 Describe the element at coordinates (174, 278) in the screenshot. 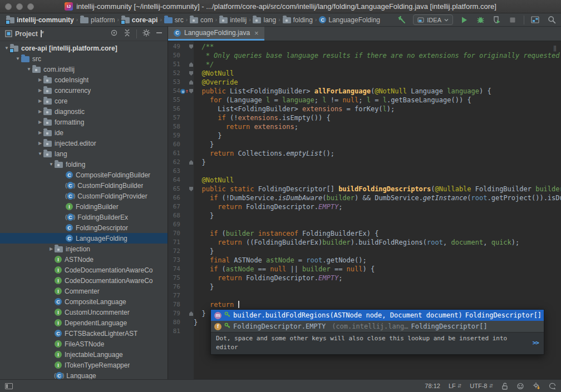

I see `line-number: 75` at that location.